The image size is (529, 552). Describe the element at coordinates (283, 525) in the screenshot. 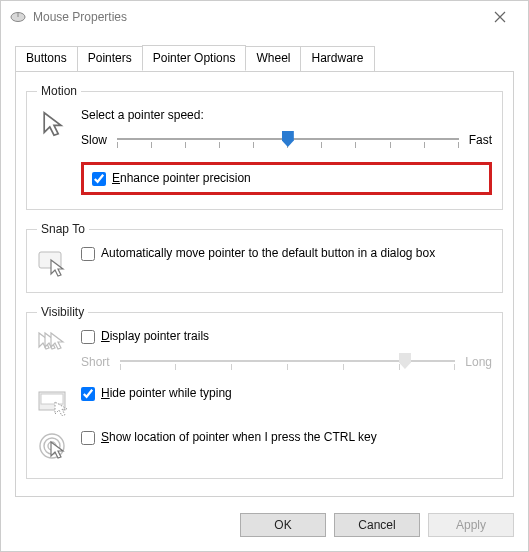

I see `ok-button: OK` at that location.